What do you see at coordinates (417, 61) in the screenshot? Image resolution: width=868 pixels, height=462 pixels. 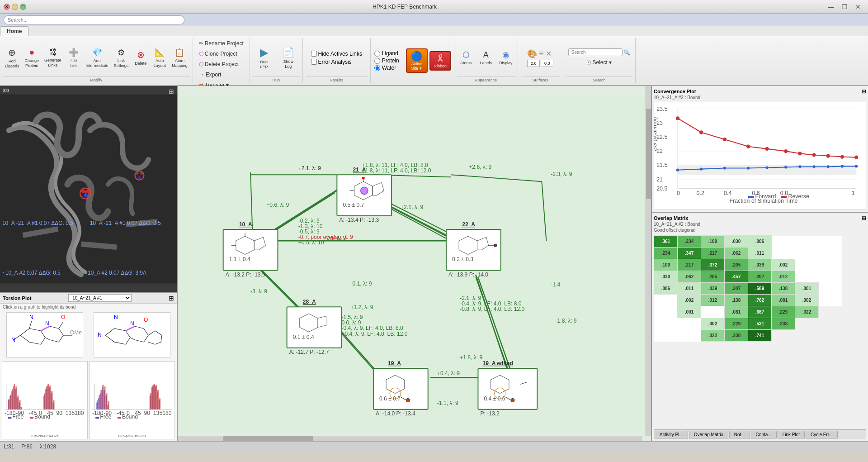 I see `active-site-button: 🔵 ActiveSite ▾` at bounding box center [417, 61].